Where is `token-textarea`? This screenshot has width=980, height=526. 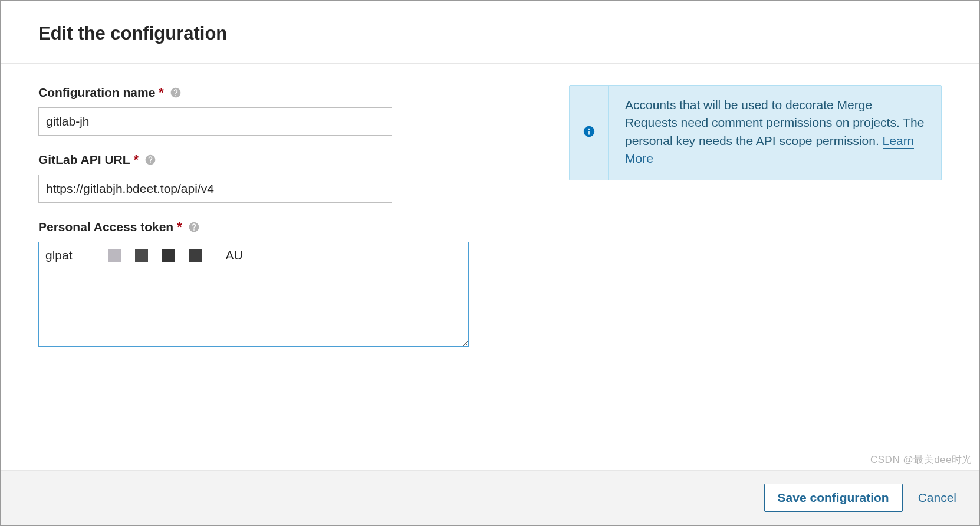 token-textarea is located at coordinates (254, 294).